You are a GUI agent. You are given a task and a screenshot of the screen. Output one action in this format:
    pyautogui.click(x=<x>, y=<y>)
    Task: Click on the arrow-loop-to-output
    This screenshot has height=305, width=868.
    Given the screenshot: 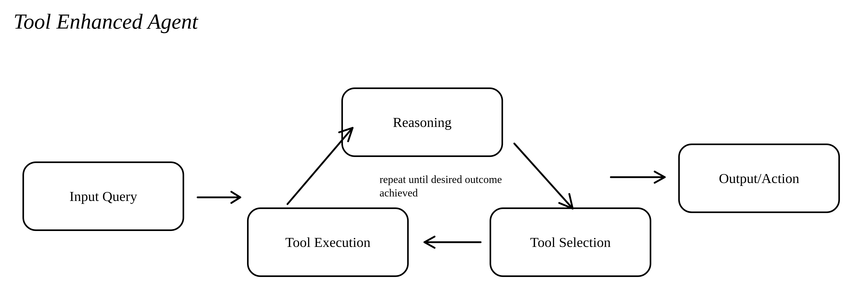 What is the action you would take?
    pyautogui.click(x=642, y=179)
    